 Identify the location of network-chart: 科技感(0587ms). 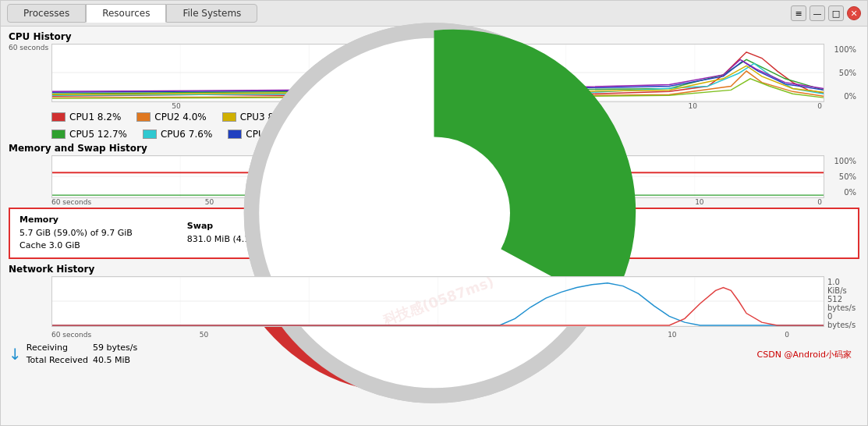
(438, 301).